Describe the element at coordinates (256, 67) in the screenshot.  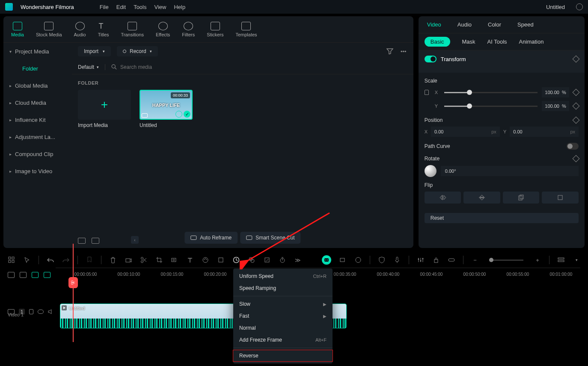
I see `search-input` at that location.